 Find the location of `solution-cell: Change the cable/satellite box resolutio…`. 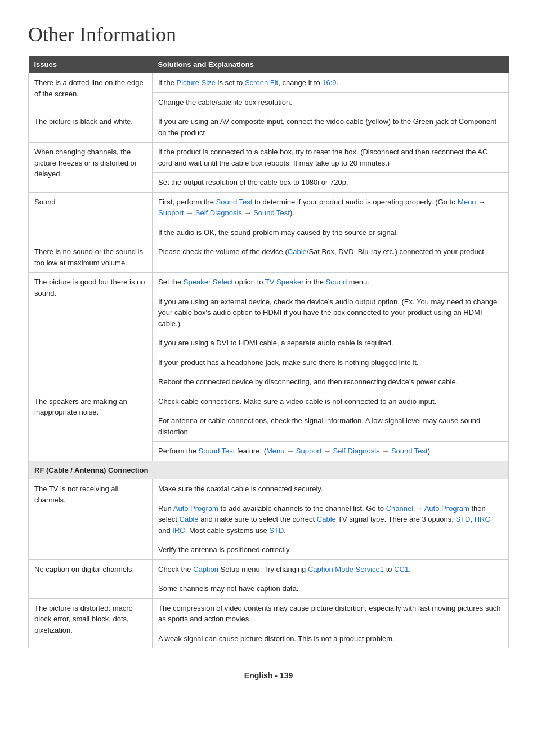

solution-cell: Change the cable/satellite box resolutio… is located at coordinates (331, 103).